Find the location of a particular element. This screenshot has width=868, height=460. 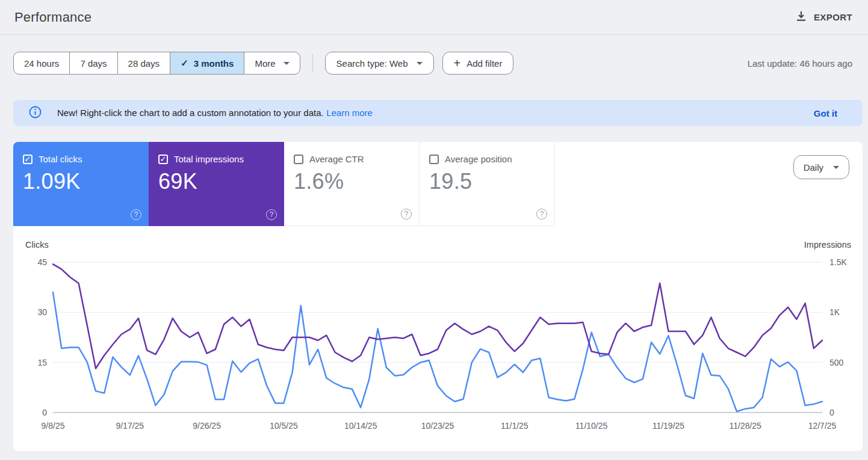

svg-text: 9/8/25 is located at coordinates (53, 426).